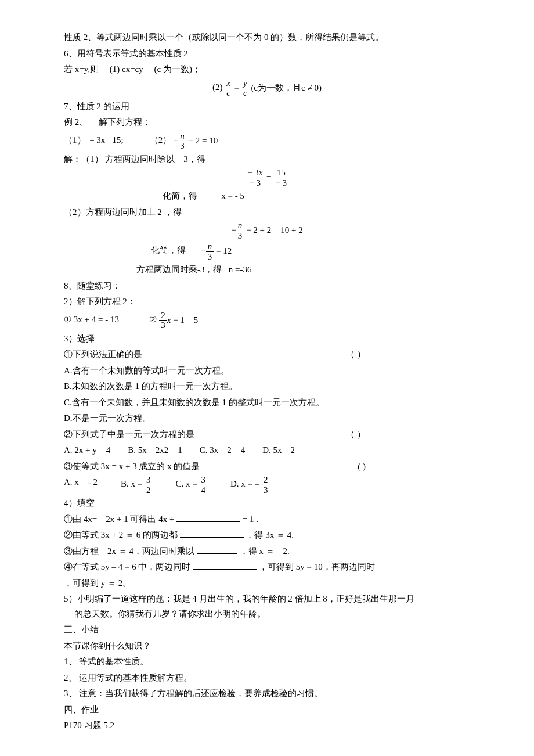 Image resolution: width=534 pixels, height=756 pixels. I want to click on q3-stem: ③使等式 3x = x + 3 成立的 x 的值是 ( ), so click(215, 467).